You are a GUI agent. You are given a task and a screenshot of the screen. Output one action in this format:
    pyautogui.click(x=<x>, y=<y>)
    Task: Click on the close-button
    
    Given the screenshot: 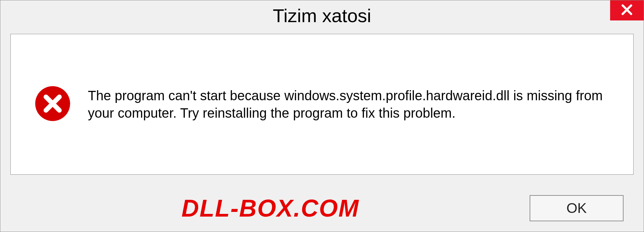 What is the action you would take?
    pyautogui.click(x=627, y=10)
    